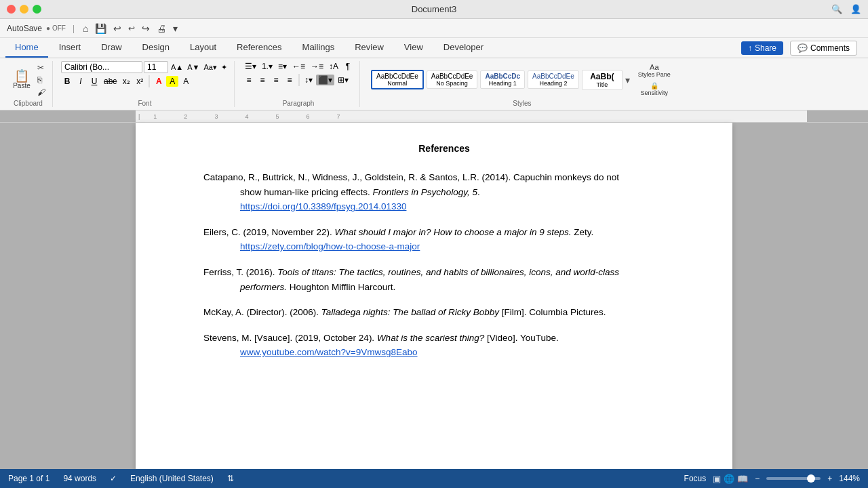  I want to click on style-normal: AaBbCcDdEe Normal, so click(397, 80).